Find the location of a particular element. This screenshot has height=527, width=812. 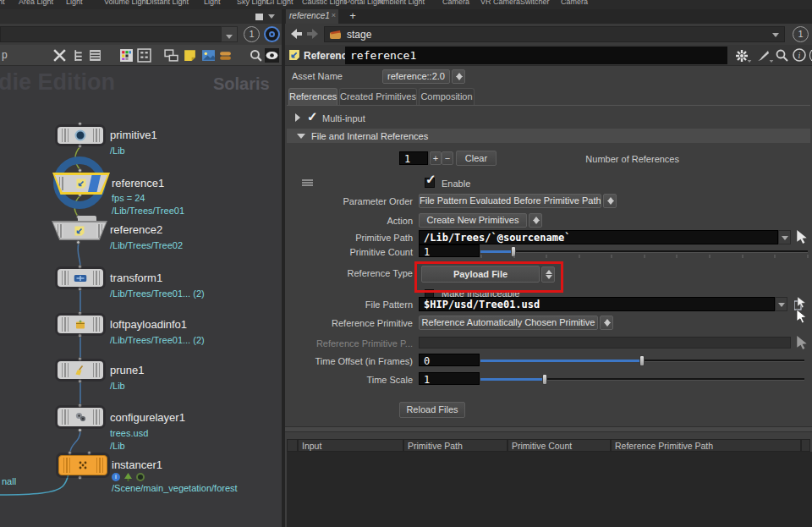

palette-icon is located at coordinates (127, 56).